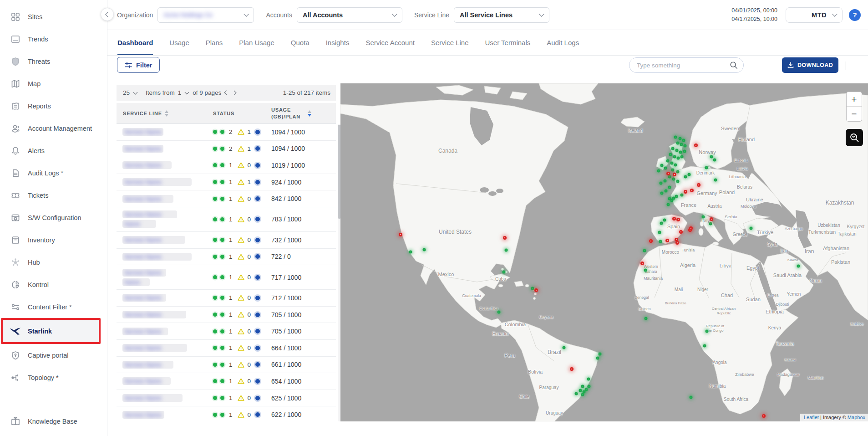 The height and width of the screenshot is (436, 868). I want to click on page-size-chevron-icon, so click(136, 92).